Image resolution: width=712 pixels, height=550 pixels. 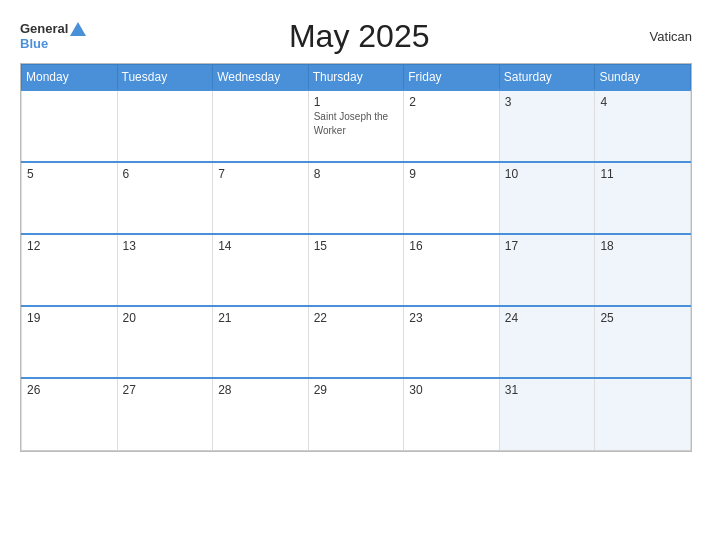 What do you see at coordinates (452, 414) in the screenshot?
I see `day-cell: 30` at bounding box center [452, 414].